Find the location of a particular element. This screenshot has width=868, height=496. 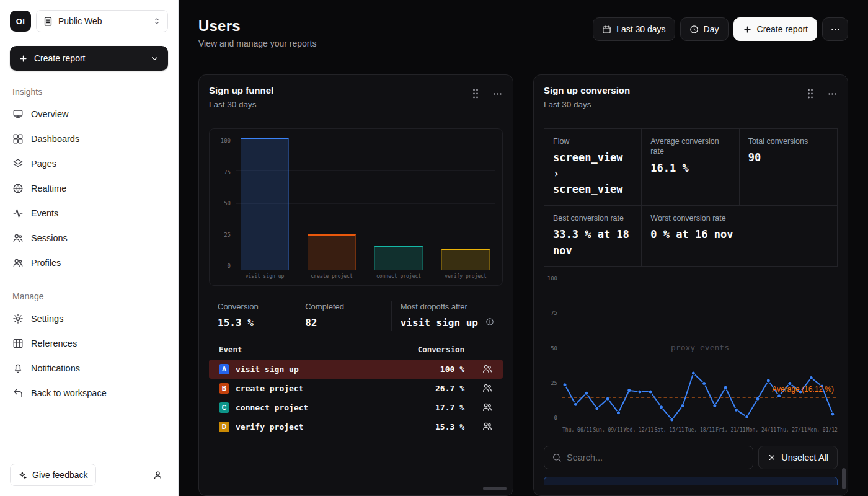

interval-button: Day is located at coordinates (704, 29).